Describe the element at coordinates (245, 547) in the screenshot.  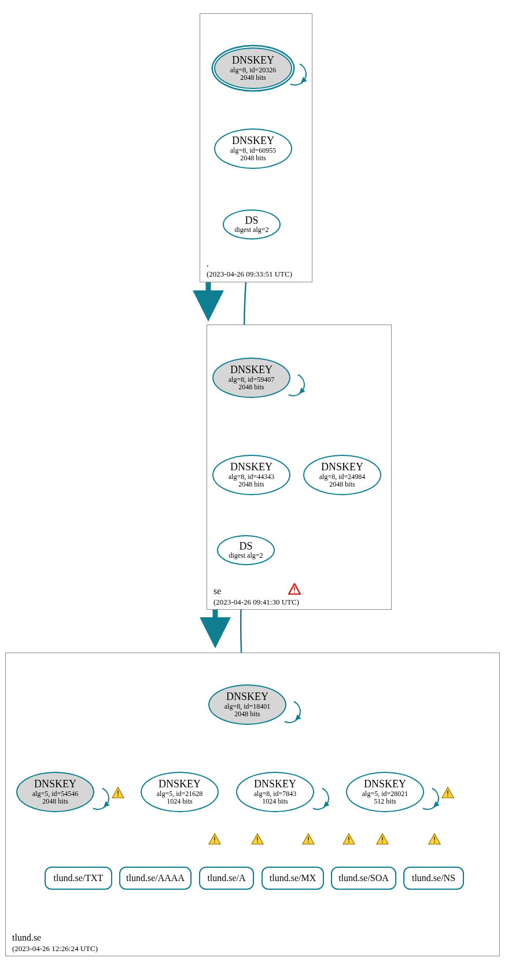
I see `se-ds-title: DS` at that location.